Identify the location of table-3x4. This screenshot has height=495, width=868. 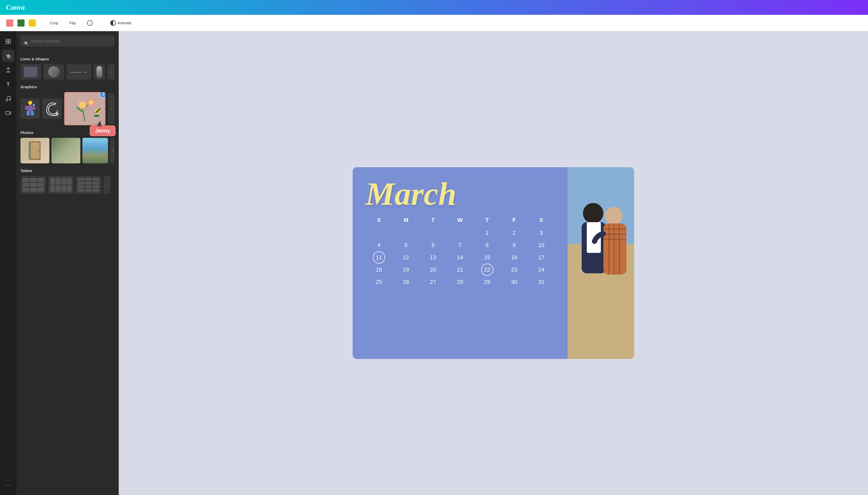
(88, 185).